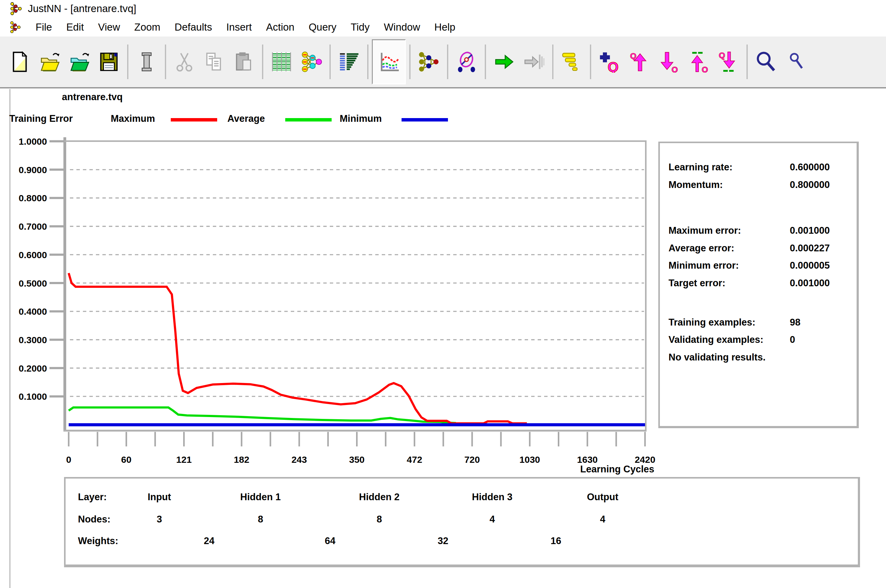 Image resolution: width=886 pixels, height=588 pixels. Describe the element at coordinates (280, 27) in the screenshot. I see `menu-item-action: Action` at that location.